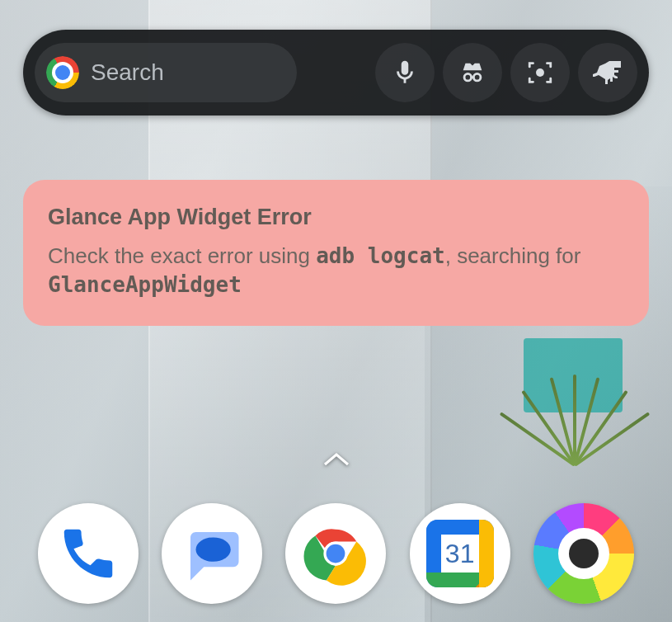  Describe the element at coordinates (472, 73) in the screenshot. I see `incognito-button` at that location.